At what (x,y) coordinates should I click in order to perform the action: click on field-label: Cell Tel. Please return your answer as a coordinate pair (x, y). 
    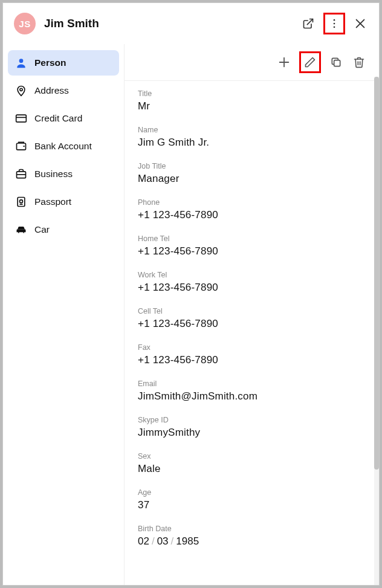
    Looking at the image, I should click on (251, 311).